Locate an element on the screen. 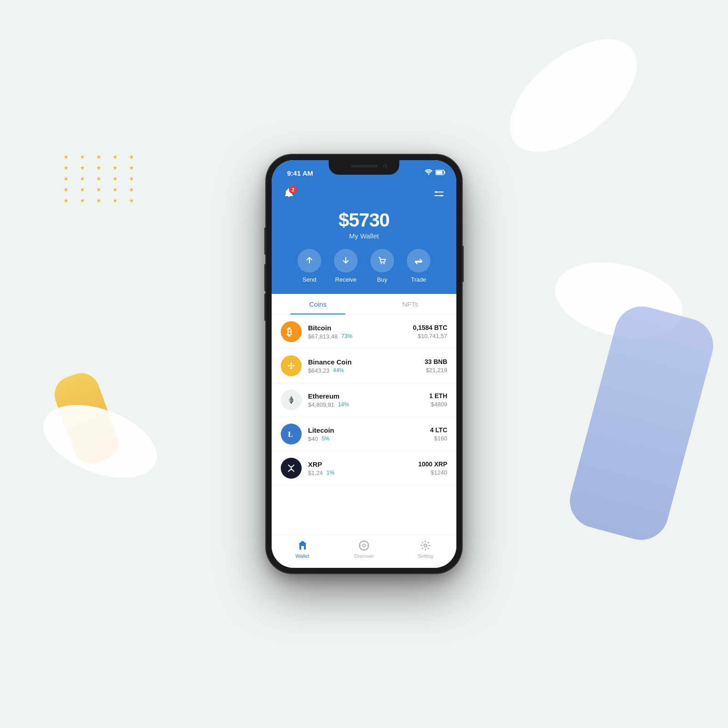 The image size is (728, 728). tab-nfts: NFTs is located at coordinates (410, 304).